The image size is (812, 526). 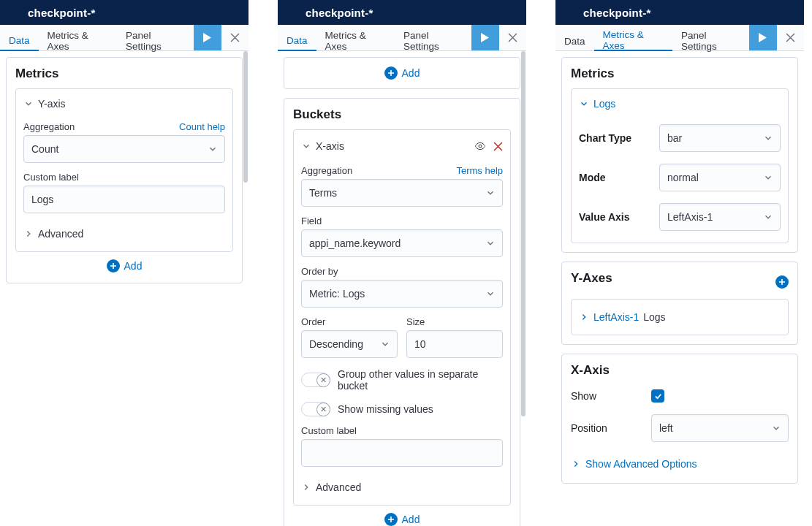 I want to click on chart-type-label: Chart Type, so click(x=619, y=138).